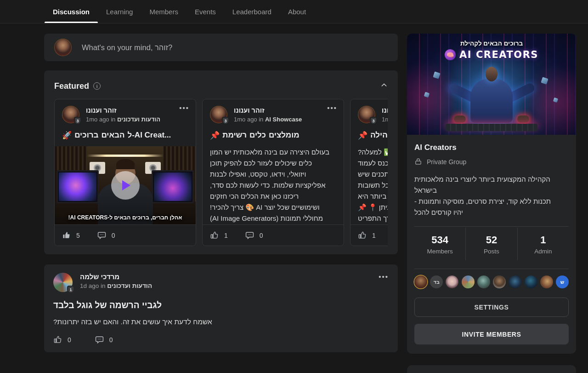  Describe the element at coordinates (492, 334) in the screenshot. I see `invite-members-button: INVITE MEMBERS` at that location.